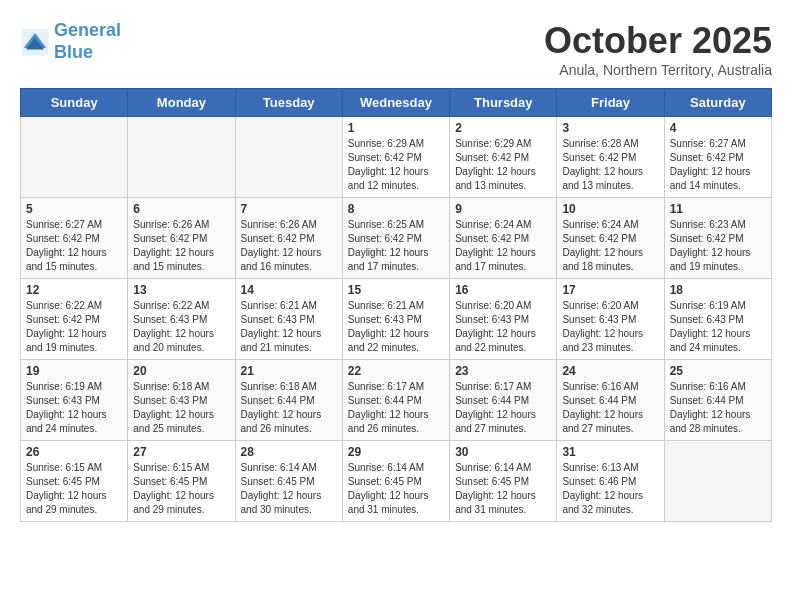  Describe the element at coordinates (181, 327) in the screenshot. I see `day-info: Sunrise: 6:22 AM Sunset: 6:43 PM Dayligh…` at that location.